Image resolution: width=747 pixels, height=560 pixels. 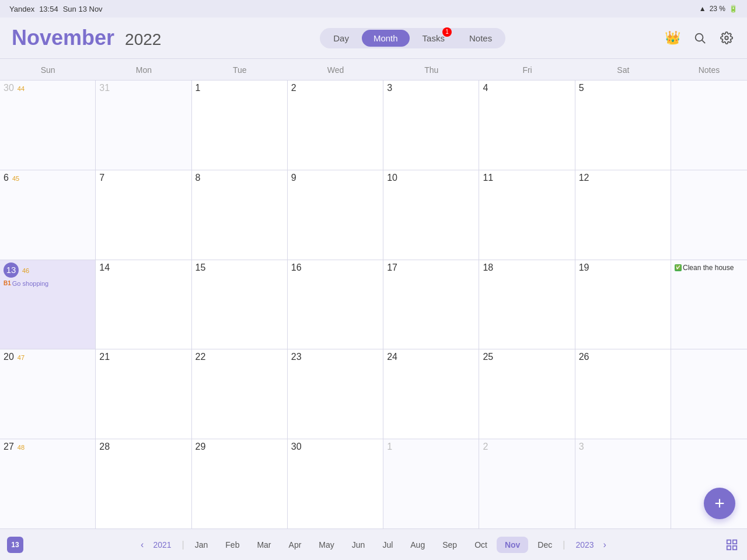 I want to click on next-year-arrow: ›, so click(x=605, y=545).